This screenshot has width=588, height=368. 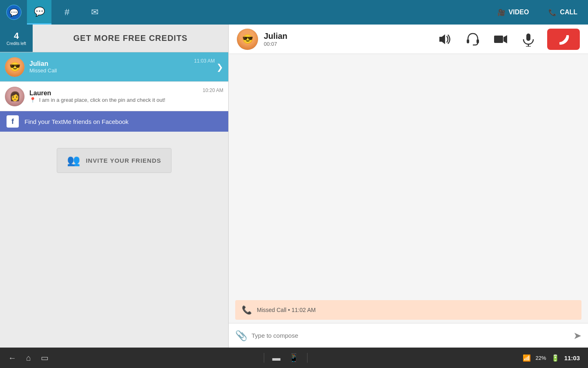 I want to click on back-icon: ←, so click(x=12, y=358).